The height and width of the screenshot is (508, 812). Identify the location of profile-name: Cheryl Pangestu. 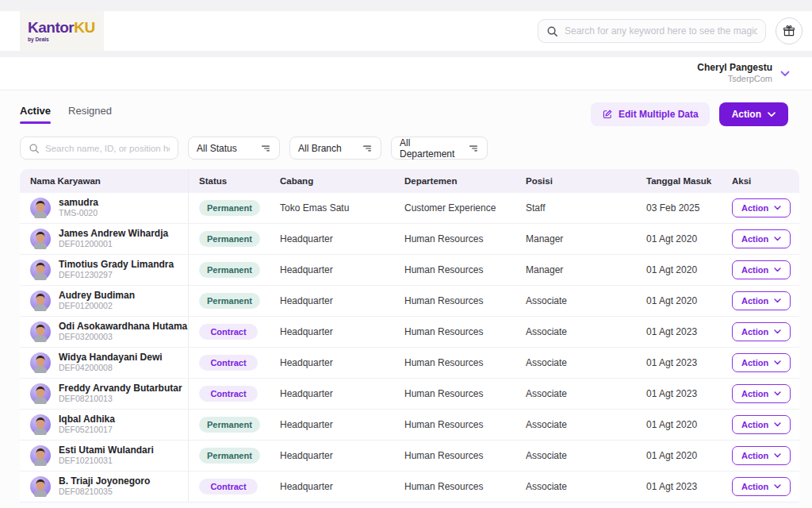
(734, 68).